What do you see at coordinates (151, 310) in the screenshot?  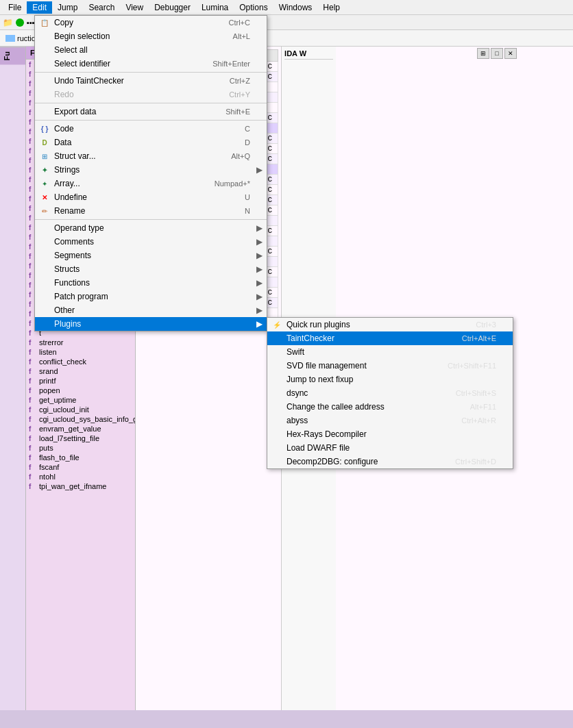 I see `menu-item-other: Other ▶` at bounding box center [151, 310].